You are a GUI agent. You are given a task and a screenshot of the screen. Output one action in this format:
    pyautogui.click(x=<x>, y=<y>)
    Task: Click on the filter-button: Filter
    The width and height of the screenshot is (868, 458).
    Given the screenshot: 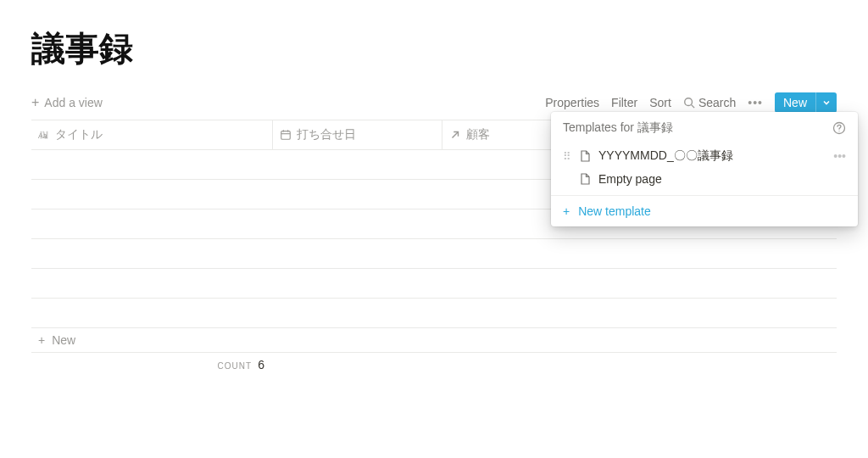 What is the action you would take?
    pyautogui.click(x=624, y=103)
    